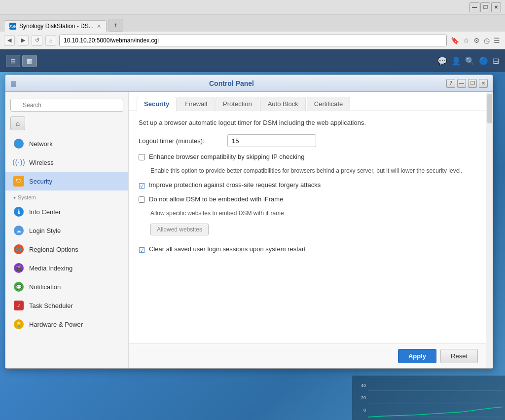 The height and width of the screenshot is (420, 505). What do you see at coordinates (45, 287) in the screenshot?
I see `sidebar-notification-label: Notification` at bounding box center [45, 287].